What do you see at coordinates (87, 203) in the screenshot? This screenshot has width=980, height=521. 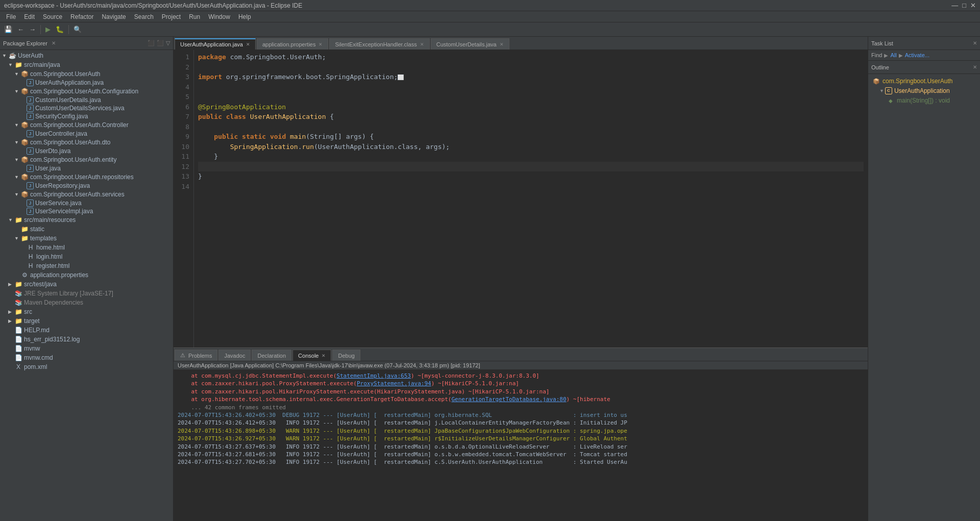 I see `tree-item: JUserService.java` at bounding box center [87, 203].